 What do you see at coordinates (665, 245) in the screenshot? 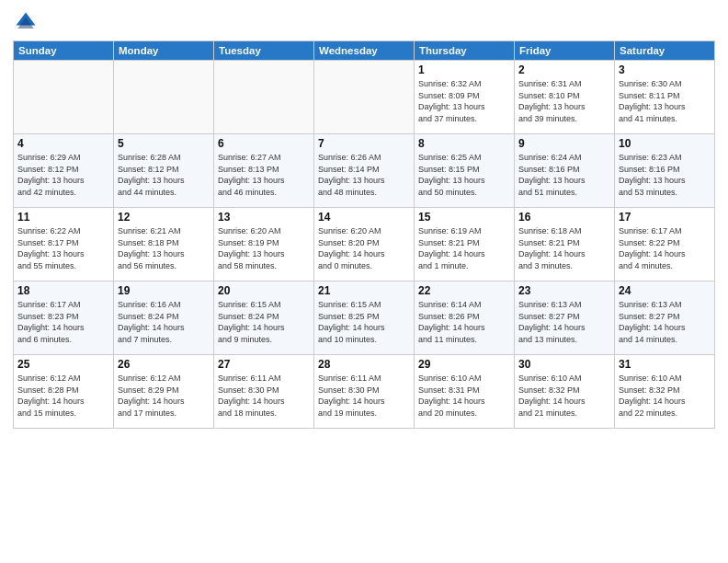
I see `calendar-cell: 17Sunrise: 6:17 AM Sunset: 8:22 PM Dayli…` at bounding box center [665, 245].